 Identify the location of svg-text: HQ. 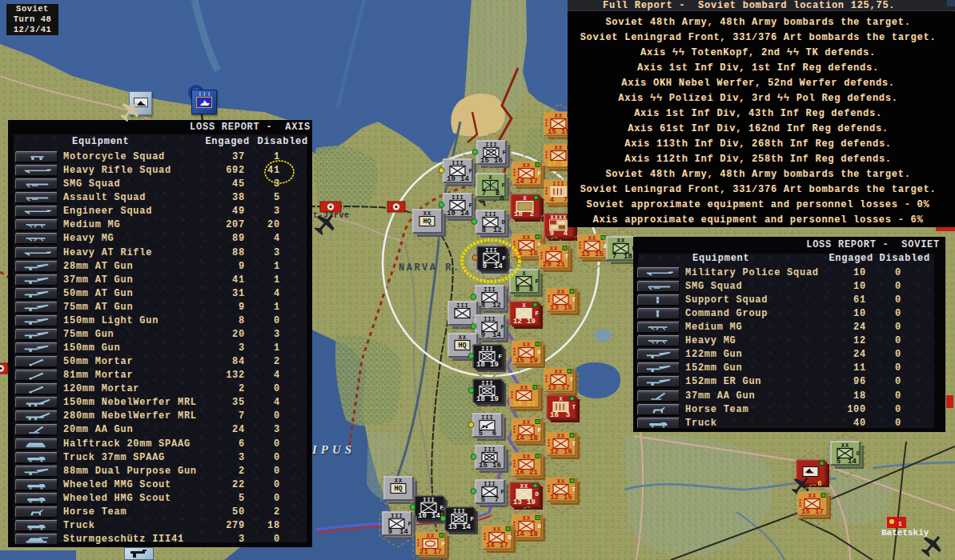
(398, 489).